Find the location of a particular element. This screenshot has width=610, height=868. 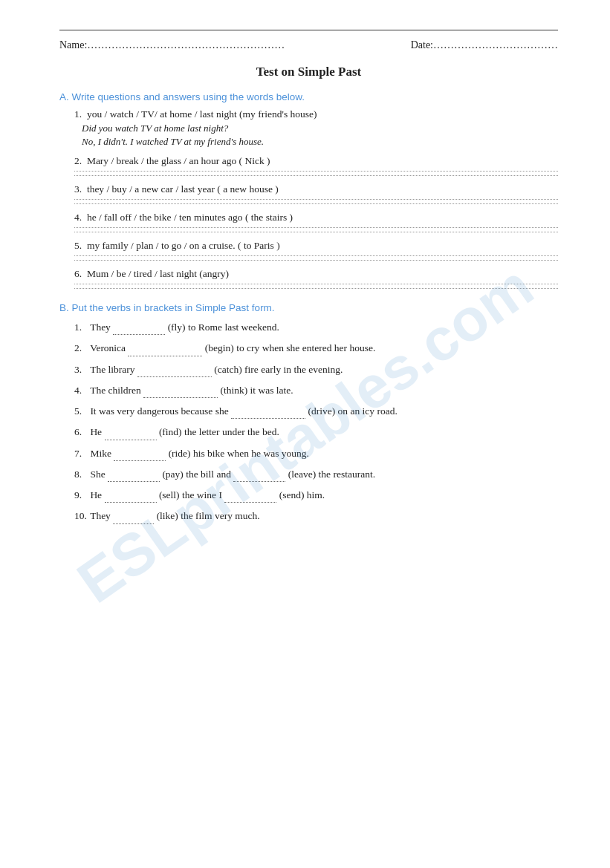

item-prompt: 1. you / watch / TV/ at home / last nigh… is located at coordinates (317, 114).